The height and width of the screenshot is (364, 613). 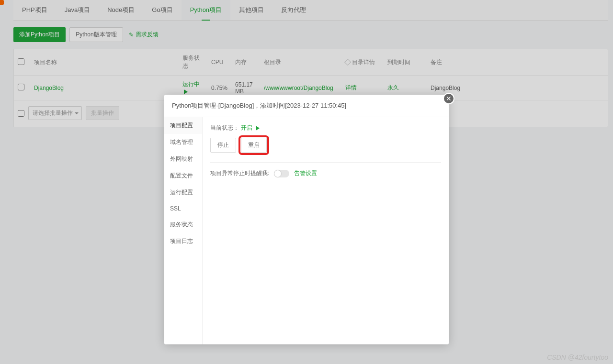 I want to click on nav-run-config: 运行配置, so click(x=183, y=192).